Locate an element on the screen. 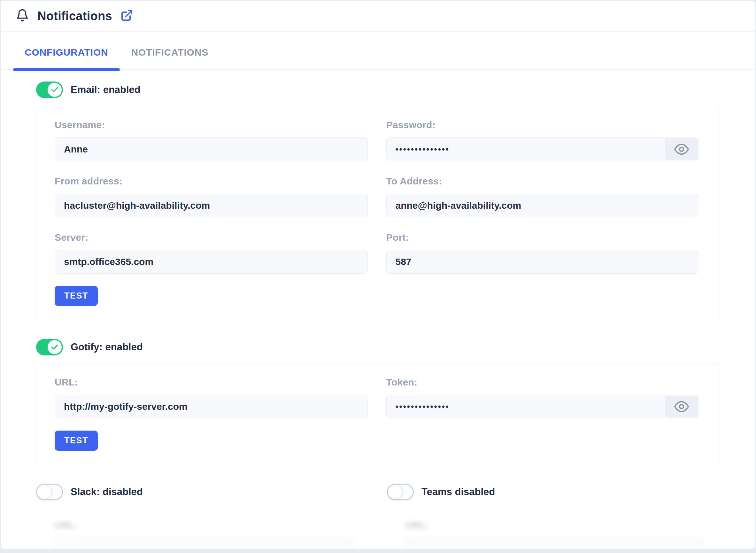 The width and height of the screenshot is (756, 553). gotify-token-eye-button is located at coordinates (682, 406).